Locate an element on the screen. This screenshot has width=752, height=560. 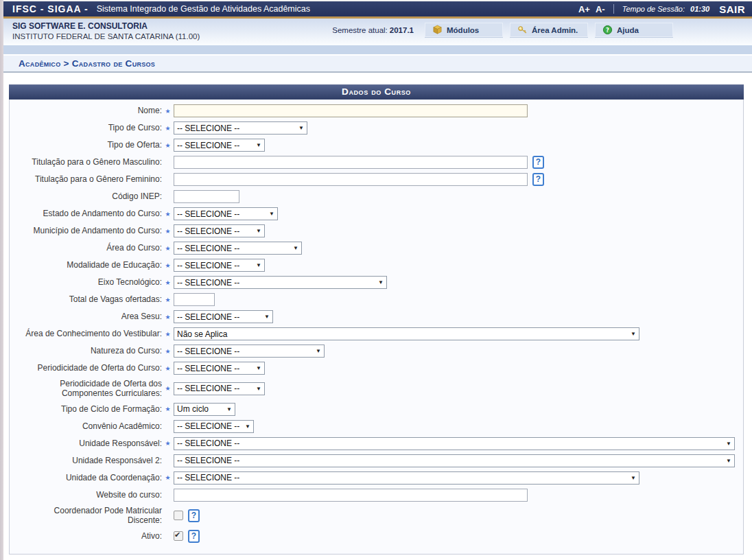
modules-cube-icon is located at coordinates (438, 30).